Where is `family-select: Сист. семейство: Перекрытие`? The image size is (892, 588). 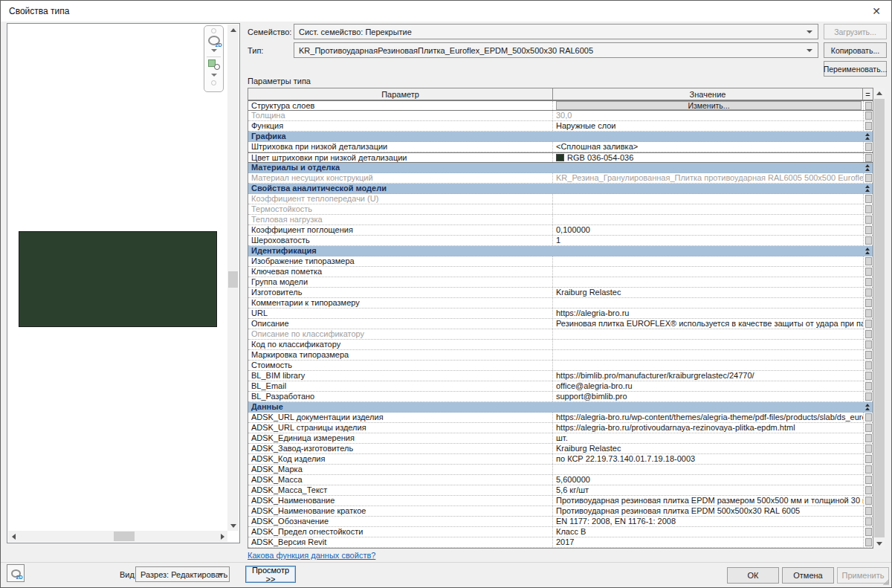
family-select: Сист. семейство: Перекрытие is located at coordinates (556, 31).